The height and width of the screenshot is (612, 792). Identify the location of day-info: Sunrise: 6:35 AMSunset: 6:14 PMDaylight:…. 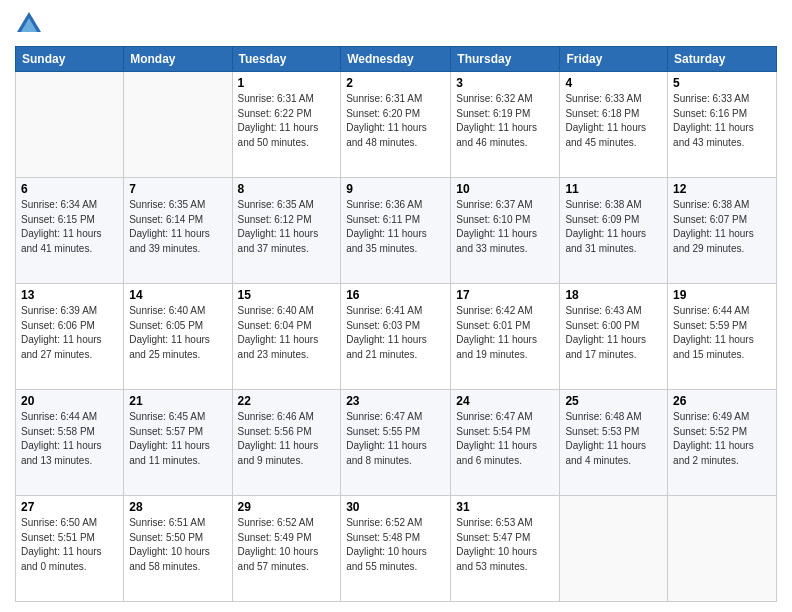
(178, 227).